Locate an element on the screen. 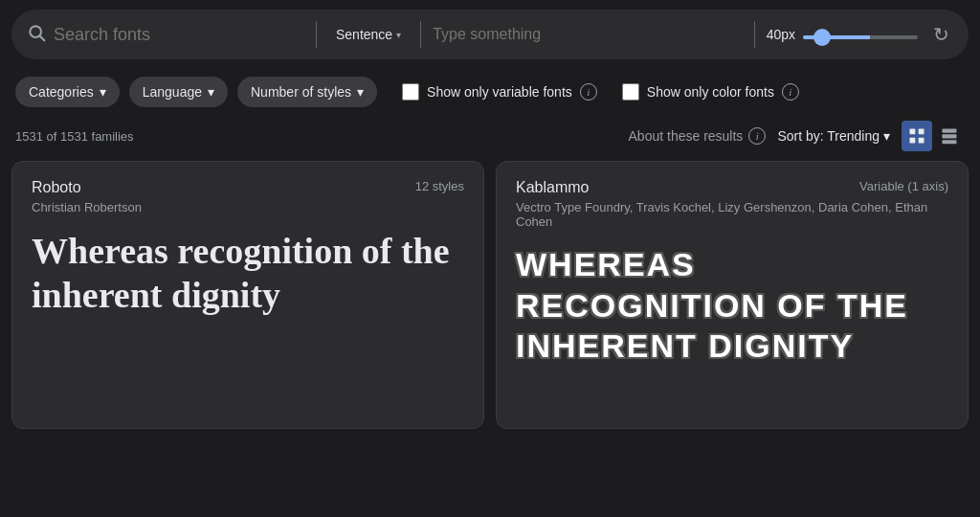 The image size is (980, 517). list-view-icon is located at coordinates (949, 136).